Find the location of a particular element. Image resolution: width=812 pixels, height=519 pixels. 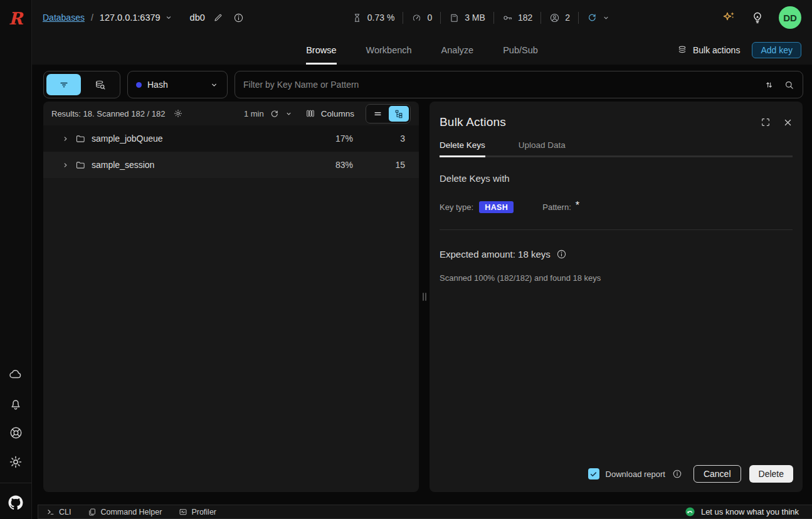

key-folder-name: sample_session is located at coordinates (123, 165).